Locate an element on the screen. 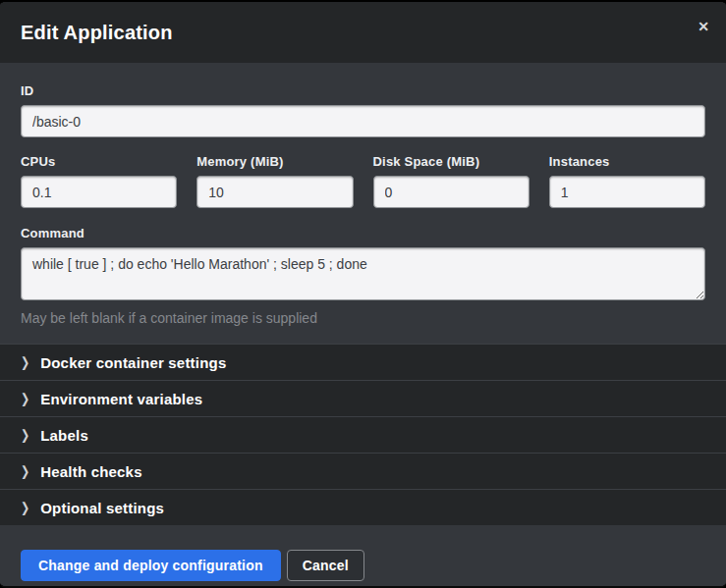 Image resolution: width=726 pixels, height=588 pixels. memory-field-group: Memory (MiB) is located at coordinates (275, 181).